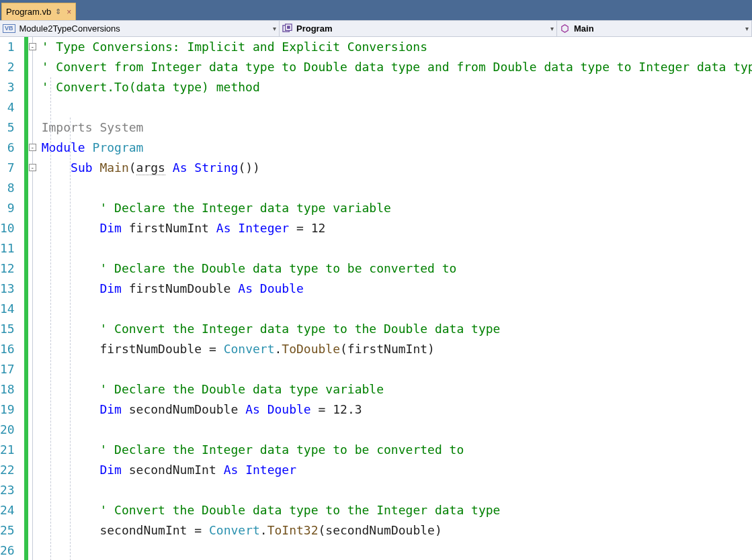 This screenshot has width=752, height=560. What do you see at coordinates (7, 430) in the screenshot?
I see `line-number: 20` at bounding box center [7, 430].